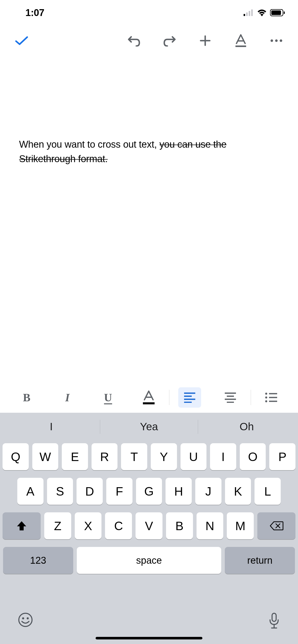 The height and width of the screenshot is (644, 298). What do you see at coordinates (16, 457) in the screenshot?
I see `key-q: Q` at bounding box center [16, 457].